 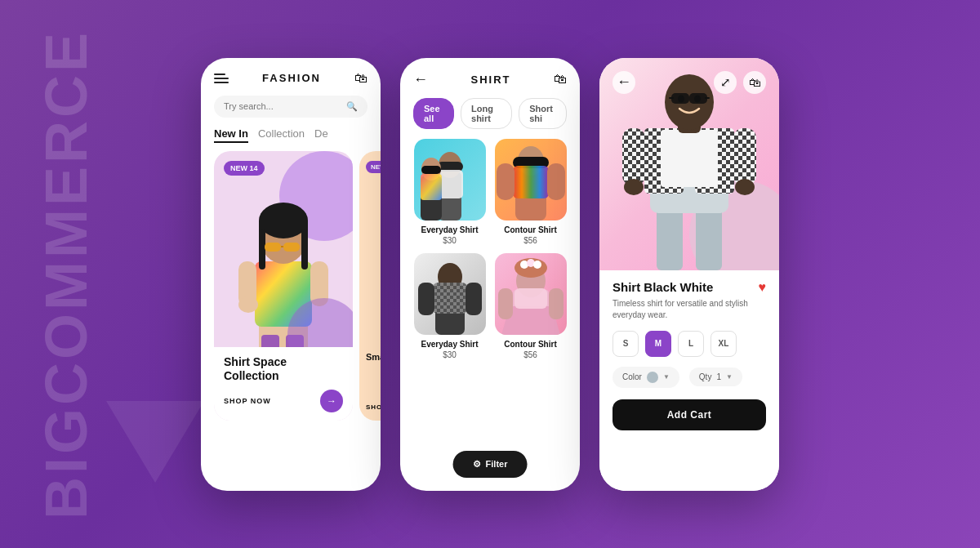 What do you see at coordinates (291, 106) in the screenshot?
I see `search-bar: 🔍` at bounding box center [291, 106].